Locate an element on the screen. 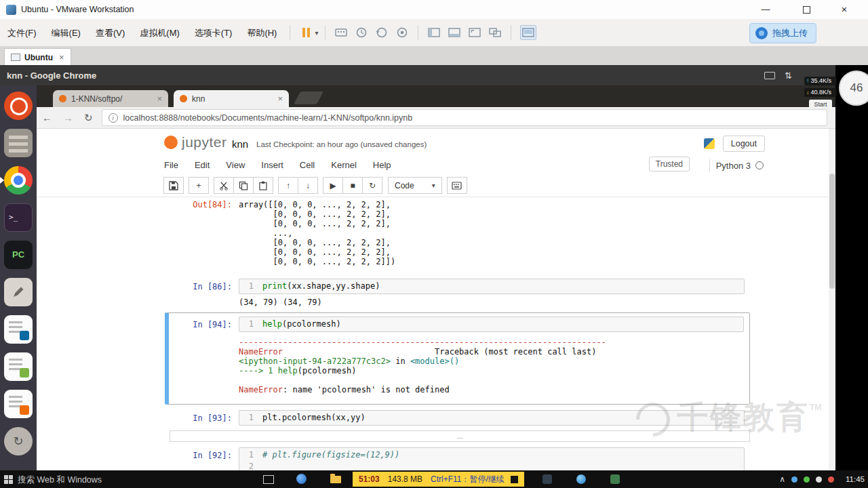  save-button is located at coordinates (174, 186).